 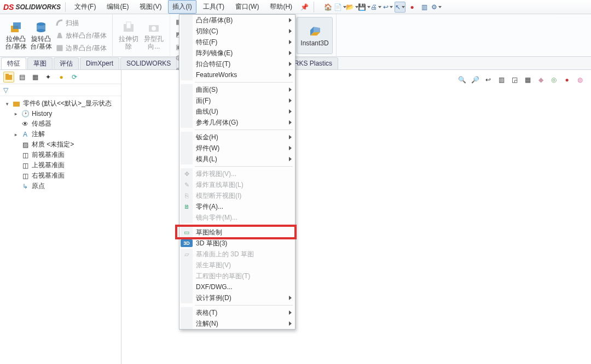 I want to click on menu-item: 曲线(U), so click(x=237, y=111).